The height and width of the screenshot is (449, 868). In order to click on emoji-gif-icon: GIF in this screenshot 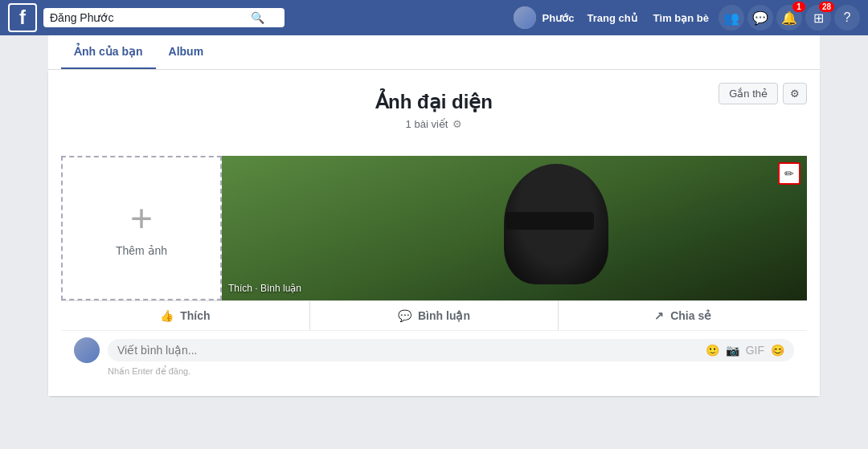, I will do `click(755, 350)`.